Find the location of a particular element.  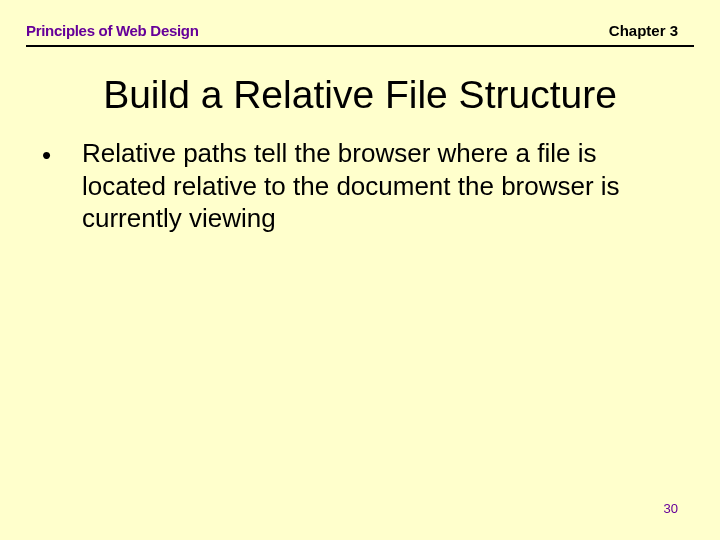

header-right: Chapter 3 is located at coordinates (644, 30).